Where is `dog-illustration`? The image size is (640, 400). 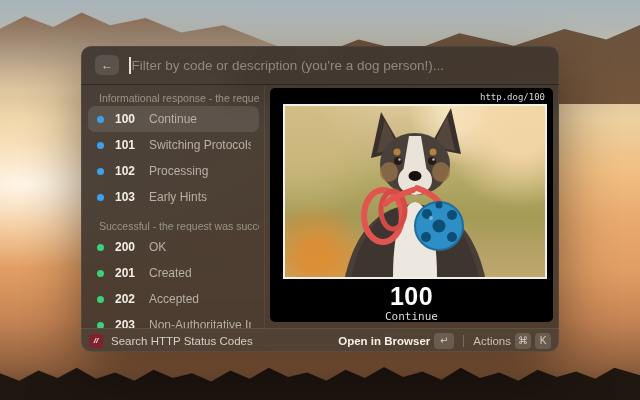
dog-illustration is located at coordinates (415, 192).